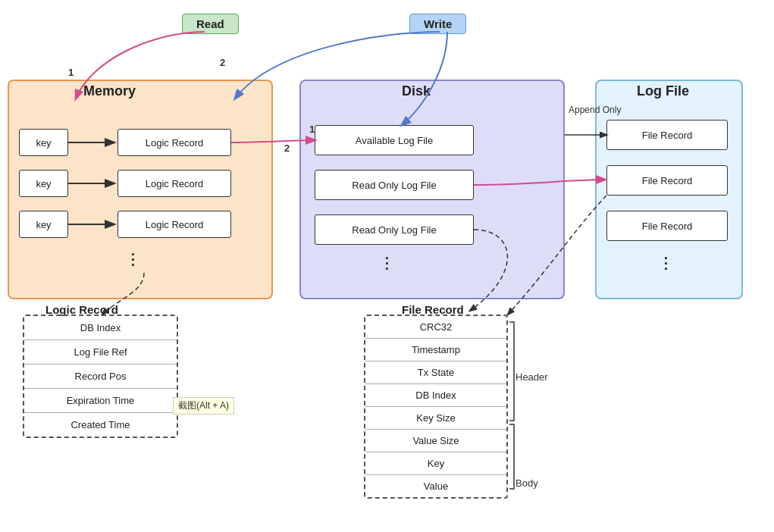 The height and width of the screenshot is (532, 774). Describe the element at coordinates (594, 110) in the screenshot. I see `append-only-label: Append Only` at that location.